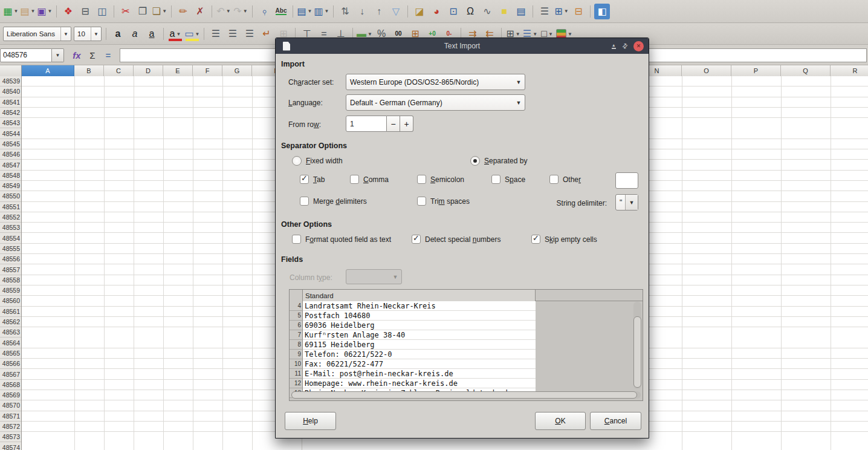 Image resolution: width=868 pixels, height=450 pixels. I want to click on row-header: 48561, so click(11, 312).